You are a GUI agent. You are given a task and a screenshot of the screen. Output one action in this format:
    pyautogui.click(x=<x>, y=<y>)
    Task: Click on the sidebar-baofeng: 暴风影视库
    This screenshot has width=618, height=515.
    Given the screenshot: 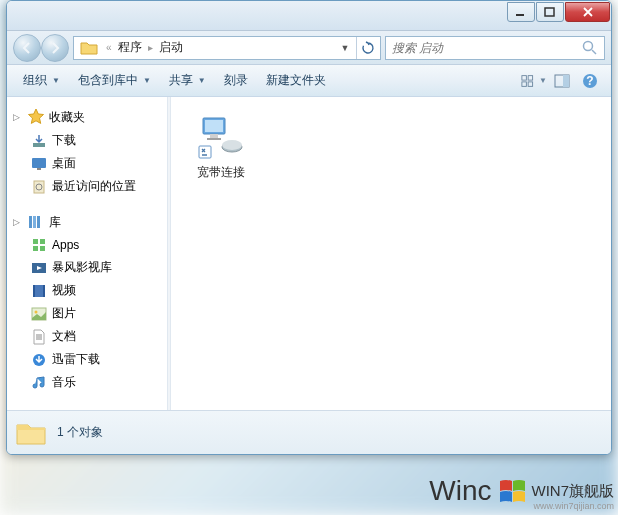 What is the action you would take?
    pyautogui.click(x=87, y=268)
    